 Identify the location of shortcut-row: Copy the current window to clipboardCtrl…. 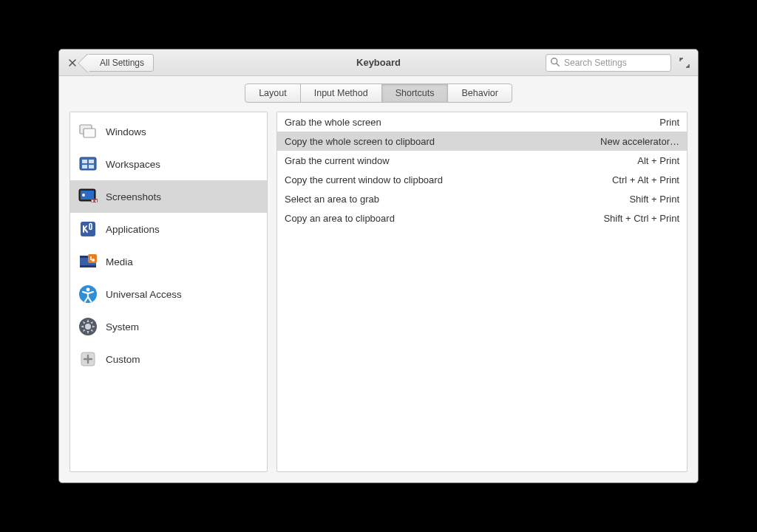
(482, 180).